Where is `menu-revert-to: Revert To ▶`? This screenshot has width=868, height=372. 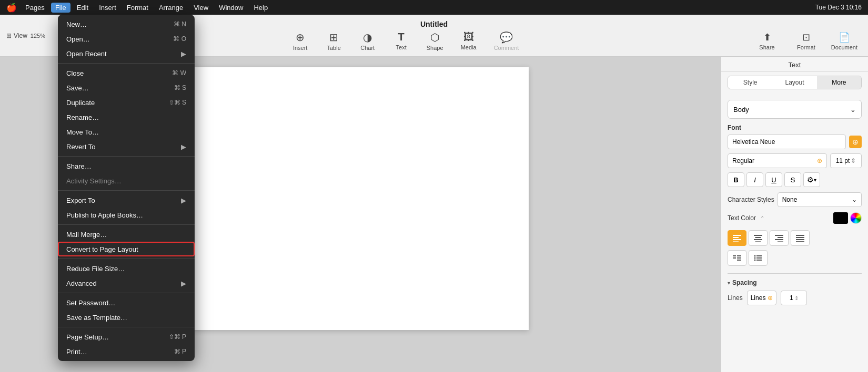 menu-revert-to: Revert To ▶ is located at coordinates (126, 147).